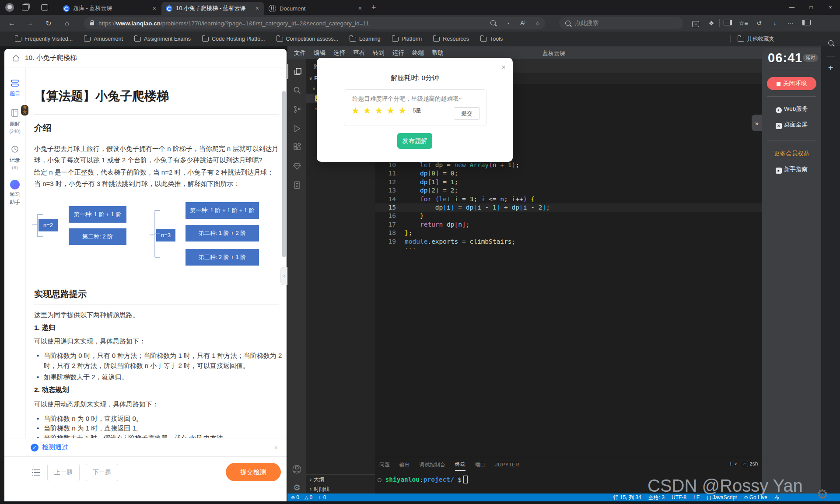  I want to click on code-line: 10 let dp = new Array(n + 1);, so click(569, 165).